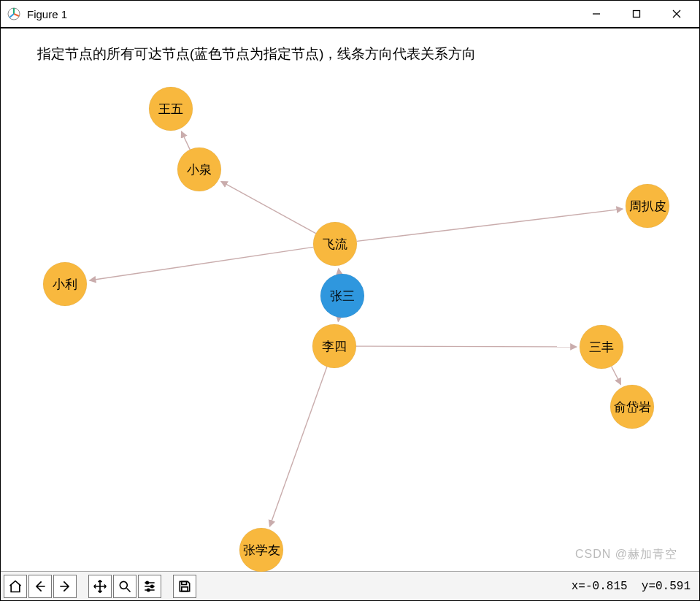  Describe the element at coordinates (65, 285) in the screenshot. I see `graph-node-label: 小利` at that location.